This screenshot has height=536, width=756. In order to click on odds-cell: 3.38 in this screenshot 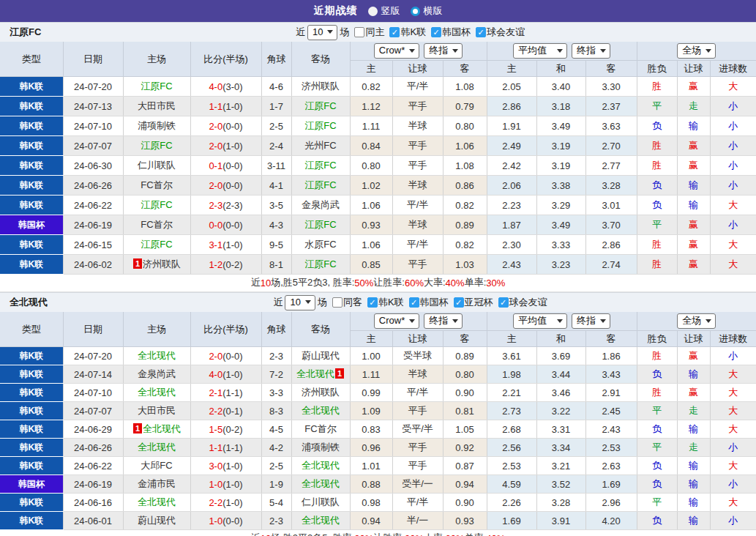, I will do `click(561, 186)`.